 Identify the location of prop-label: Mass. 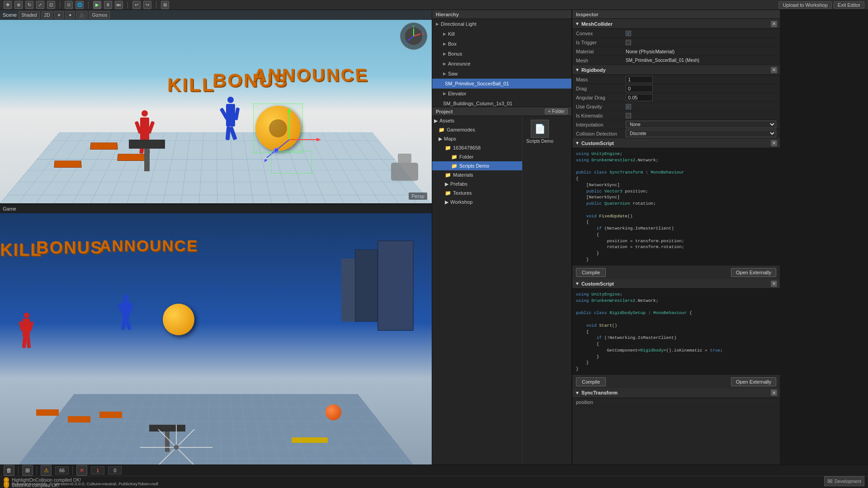
(601, 80).